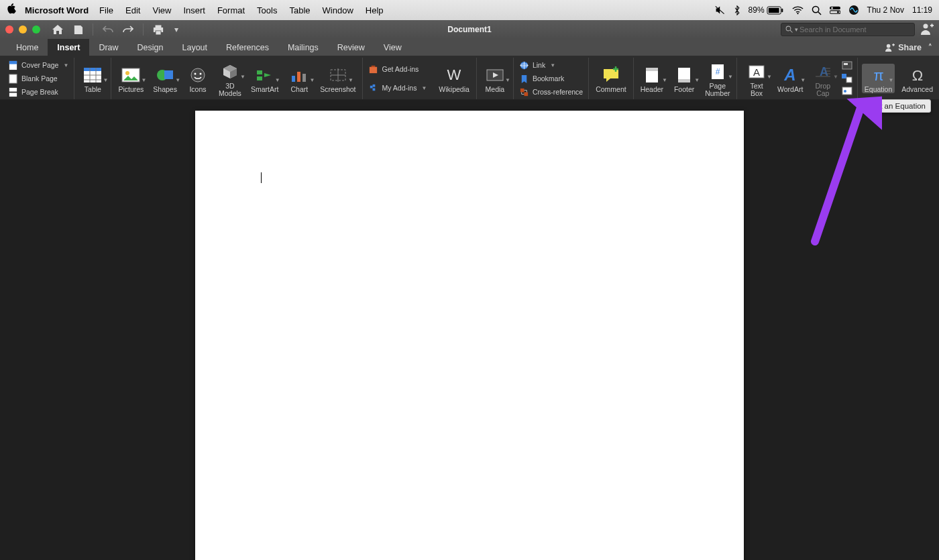 Image resolution: width=939 pixels, height=560 pixels. Describe the element at coordinates (879, 78) in the screenshot. I see `equation-button: π▼Equation` at that location.